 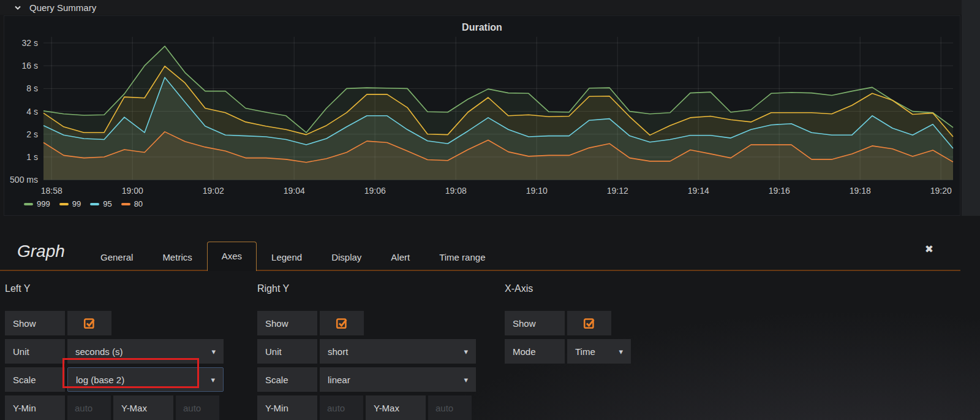 What do you see at coordinates (177, 258) in the screenshot?
I see `tab-metrics: Metrics` at bounding box center [177, 258].